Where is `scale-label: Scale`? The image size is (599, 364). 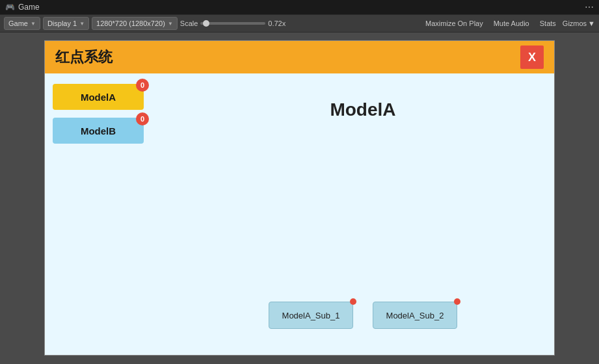 scale-label: Scale is located at coordinates (189, 23).